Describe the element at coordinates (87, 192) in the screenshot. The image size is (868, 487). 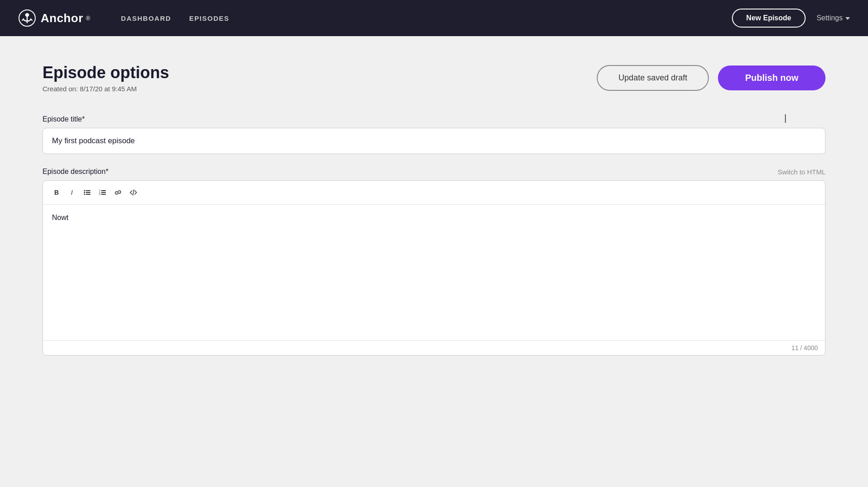
I see `unordered-list-button` at that location.